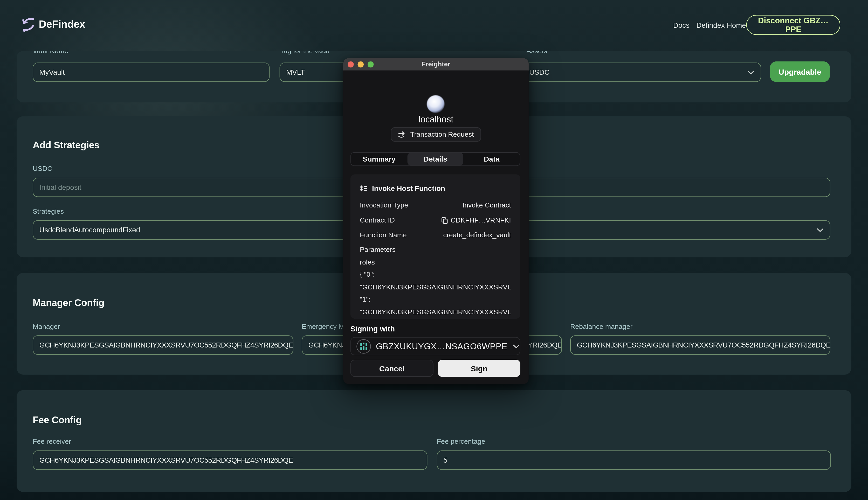  What do you see at coordinates (477, 235) in the screenshot?
I see `row-value: create_defindex_vault` at bounding box center [477, 235].